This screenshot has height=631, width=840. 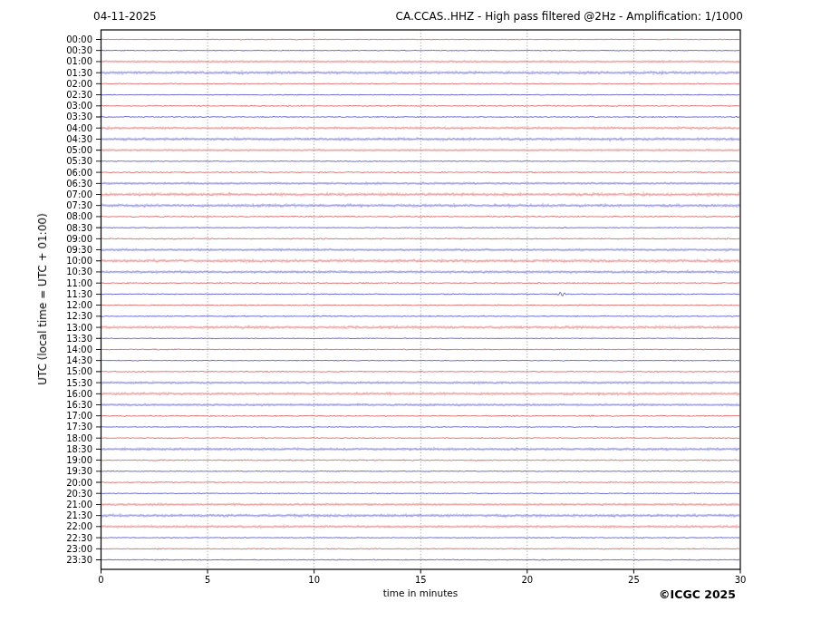 I want to click on date-label: 04-11-2025, so click(x=125, y=16).